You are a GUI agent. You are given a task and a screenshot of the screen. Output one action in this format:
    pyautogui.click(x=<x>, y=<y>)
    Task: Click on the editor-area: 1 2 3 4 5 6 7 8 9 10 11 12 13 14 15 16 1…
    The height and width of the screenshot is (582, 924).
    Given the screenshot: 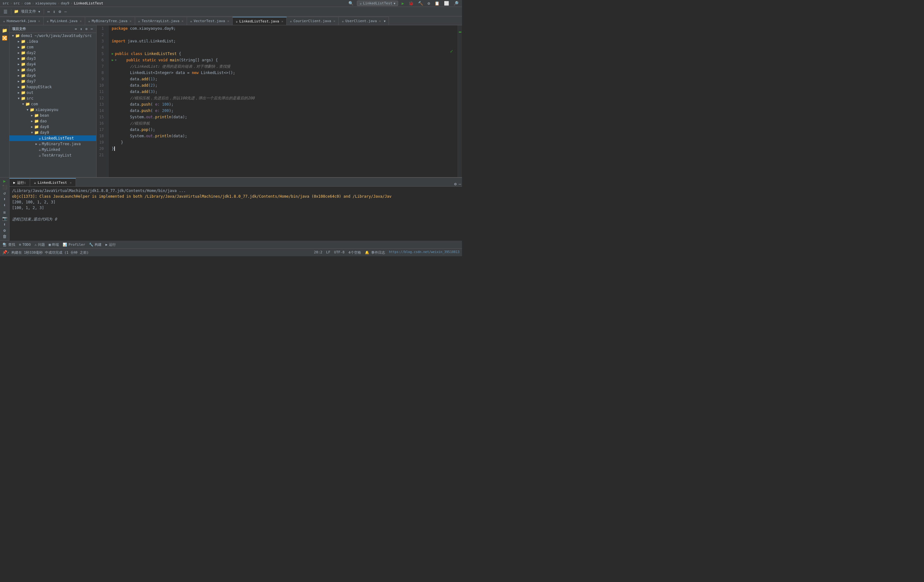 What is the action you would take?
    pyautogui.click(x=277, y=101)
    